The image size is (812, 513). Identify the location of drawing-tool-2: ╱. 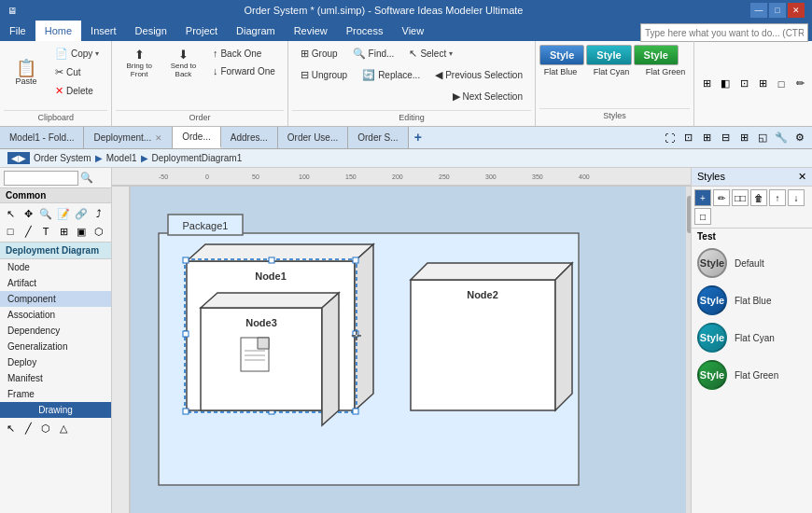
(28, 428).